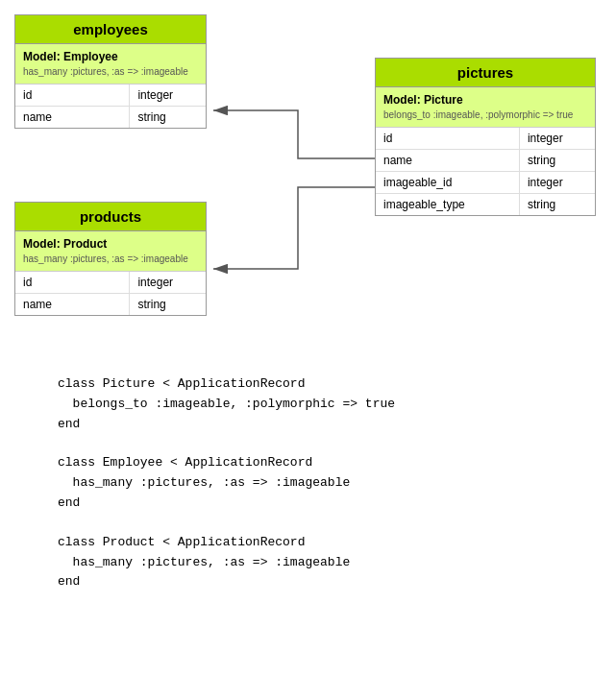  I want to click on products-model-name: Product, so click(85, 244).